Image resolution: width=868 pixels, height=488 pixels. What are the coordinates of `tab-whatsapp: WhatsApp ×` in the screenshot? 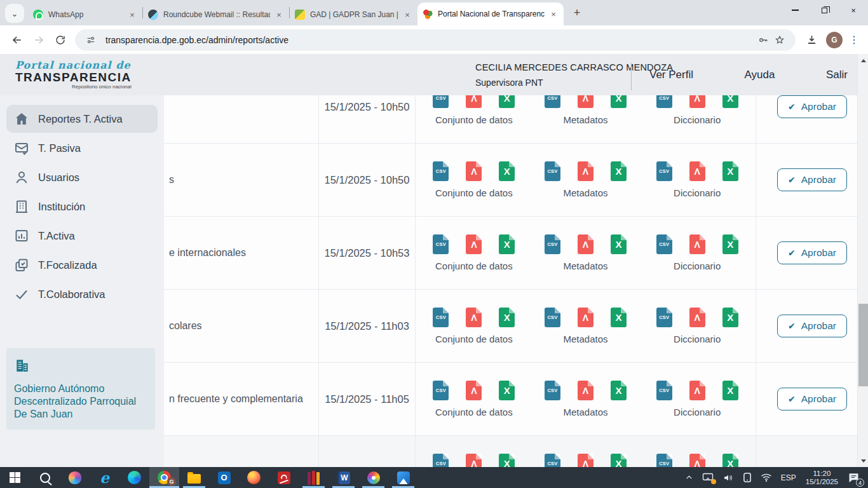 It's located at (85, 15).